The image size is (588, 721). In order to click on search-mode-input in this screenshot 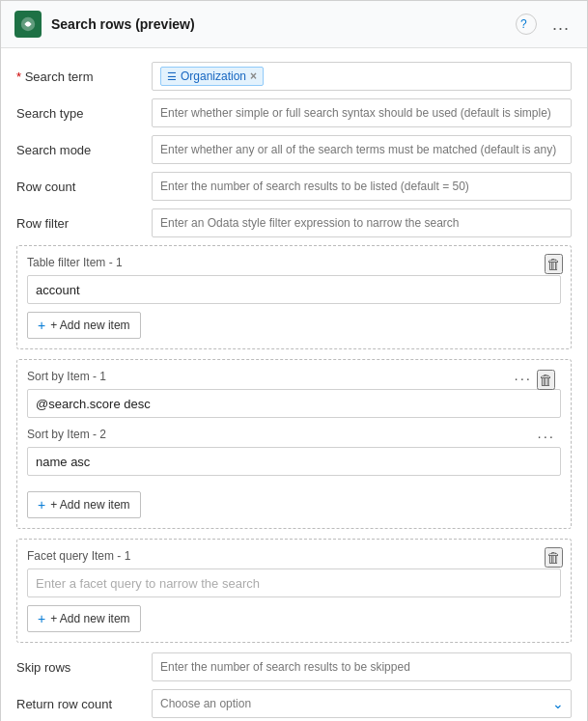, I will do `click(361, 150)`.